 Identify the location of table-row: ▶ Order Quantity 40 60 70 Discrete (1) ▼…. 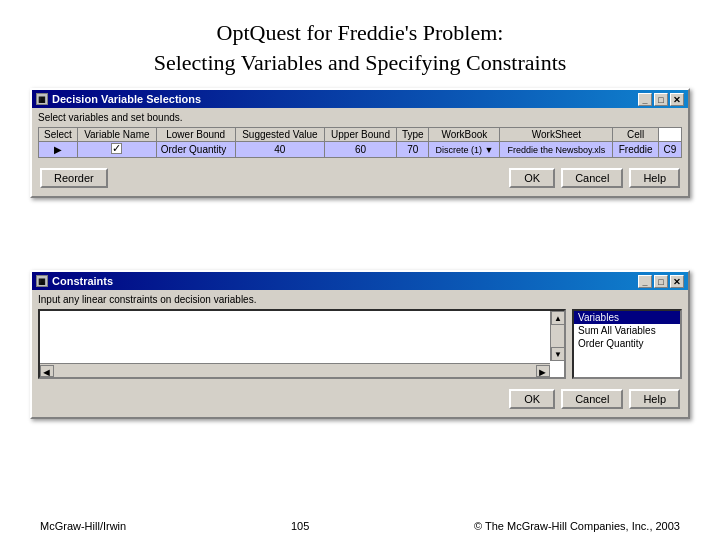
(360, 150).